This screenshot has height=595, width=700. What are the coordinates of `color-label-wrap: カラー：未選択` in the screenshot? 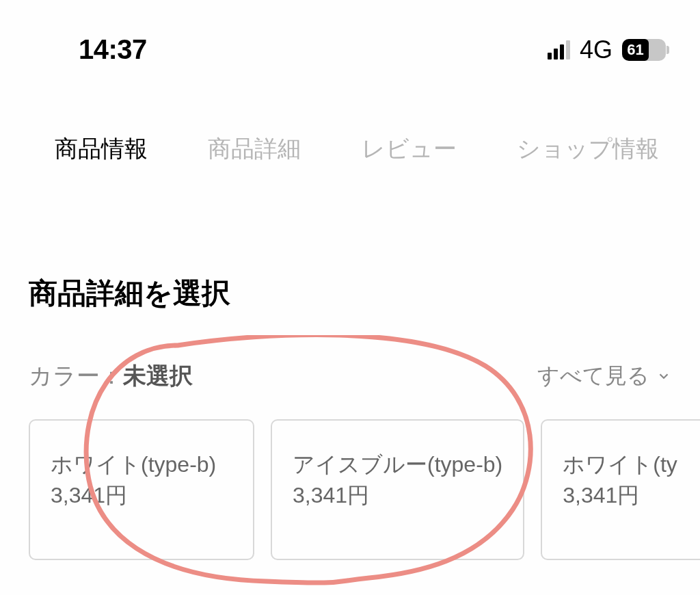 It's located at (111, 376).